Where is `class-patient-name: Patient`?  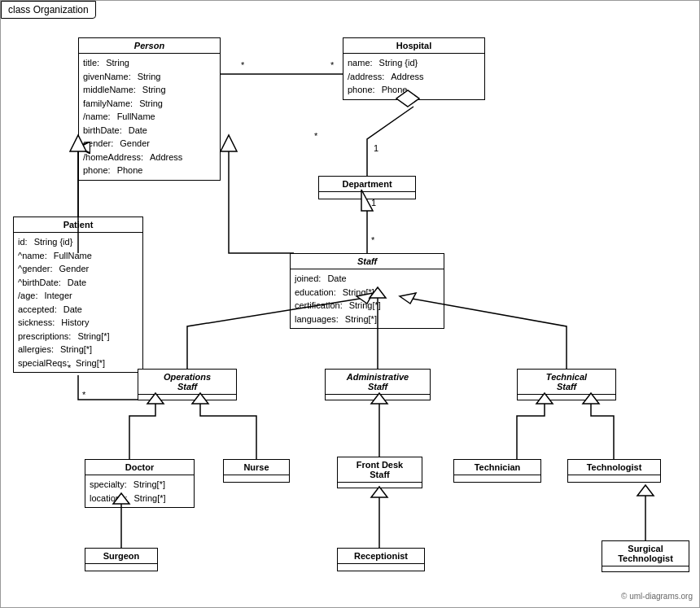
class-patient-name: Patient is located at coordinates (78, 225).